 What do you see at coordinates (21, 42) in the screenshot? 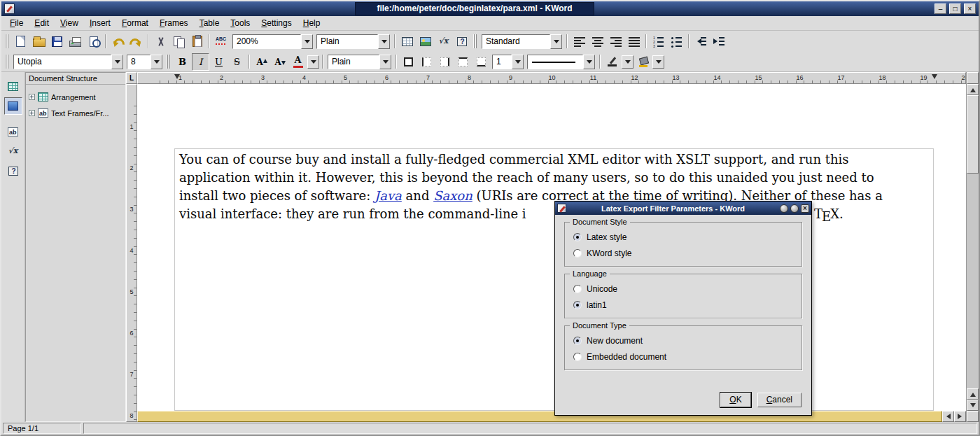
I see `new-document-button` at bounding box center [21, 42].